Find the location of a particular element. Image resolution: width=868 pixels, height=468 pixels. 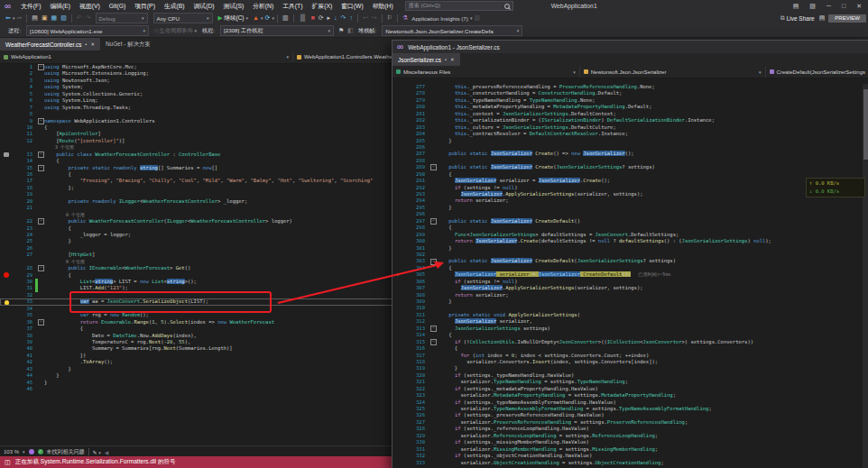

code-line: 313− JsonSerializerSettings settings) is located at coordinates (630, 328).